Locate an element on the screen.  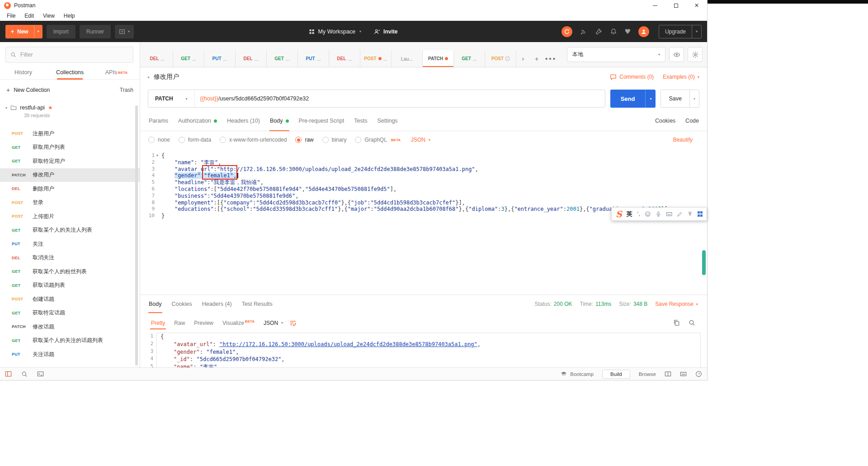
menu-help: Help is located at coordinates (70, 16).